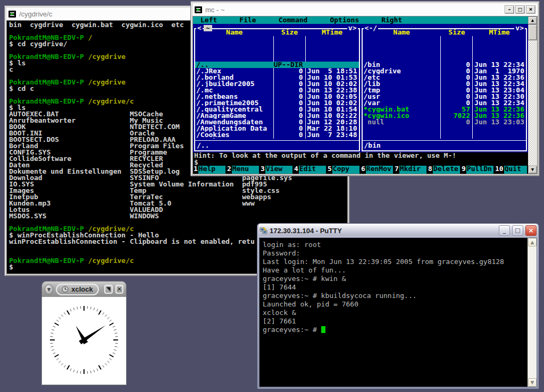 The image size is (544, 392). Describe the element at coordinates (532, 312) in the screenshot. I see `putty-scrollbar: ▲ ▼` at that location.